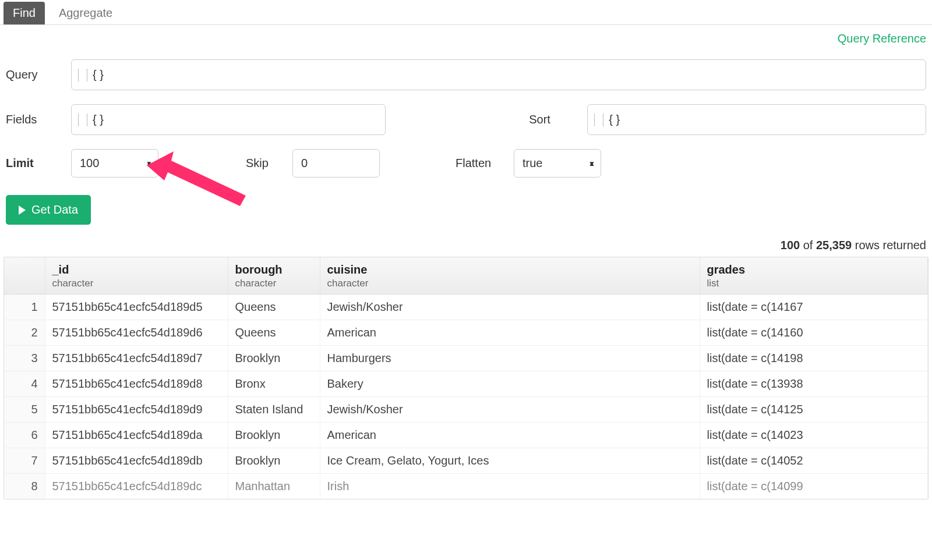  Describe the element at coordinates (24, 276) in the screenshot. I see `rownum-header` at that location.